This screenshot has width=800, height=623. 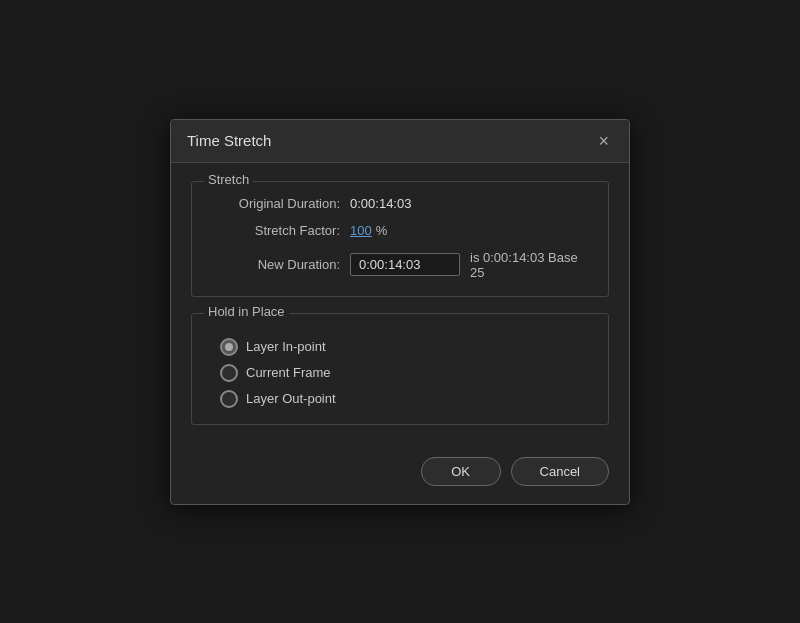 I want to click on radio-layer-out-point: Layer Out-point, so click(x=405, y=399).